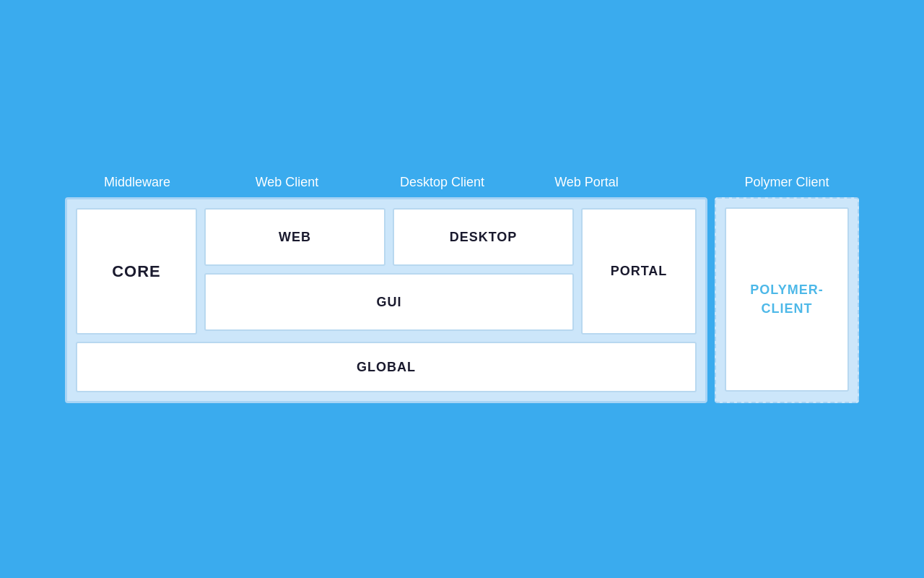 The image size is (924, 578). Describe the element at coordinates (442, 186) in the screenshot. I see `header-desktop-client: Desktop Client` at that location.